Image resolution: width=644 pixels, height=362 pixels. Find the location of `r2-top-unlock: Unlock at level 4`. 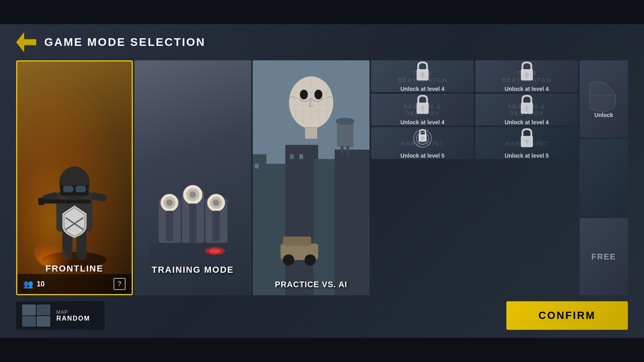

r2-top-unlock: Unlock at level 4 is located at coordinates (527, 89).